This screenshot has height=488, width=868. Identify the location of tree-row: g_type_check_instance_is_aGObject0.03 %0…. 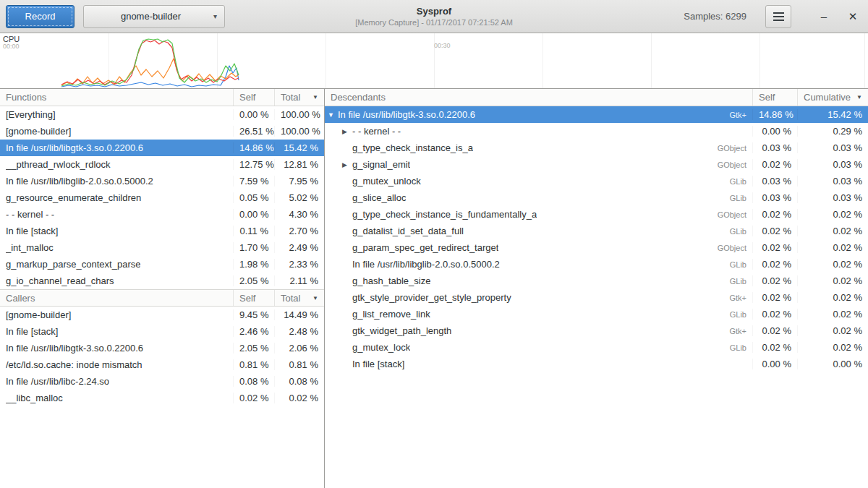
(596, 147).